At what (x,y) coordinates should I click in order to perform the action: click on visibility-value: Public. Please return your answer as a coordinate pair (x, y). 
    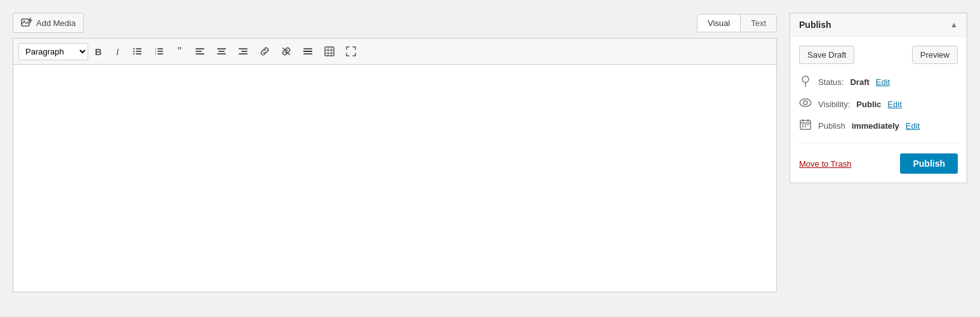
    Looking at the image, I should click on (868, 104).